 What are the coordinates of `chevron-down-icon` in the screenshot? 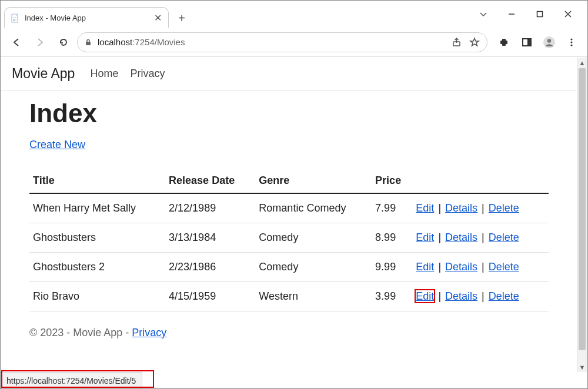 It's located at (483, 14).